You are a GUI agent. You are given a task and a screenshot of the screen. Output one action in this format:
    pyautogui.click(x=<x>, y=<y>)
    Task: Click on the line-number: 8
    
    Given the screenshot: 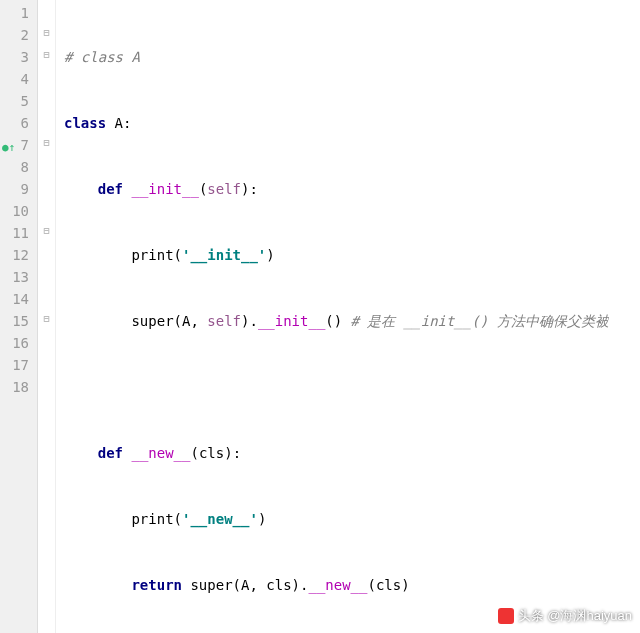 What is the action you would take?
    pyautogui.click(x=16, y=167)
    